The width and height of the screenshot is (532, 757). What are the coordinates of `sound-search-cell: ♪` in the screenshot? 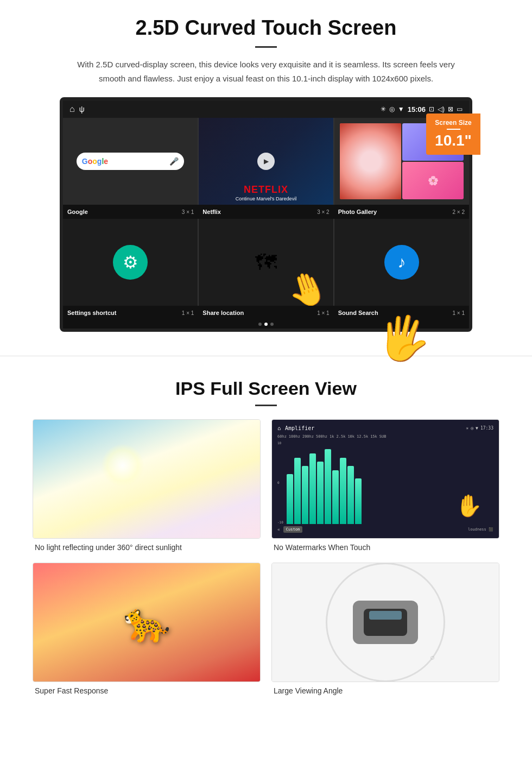 It's located at (402, 262).